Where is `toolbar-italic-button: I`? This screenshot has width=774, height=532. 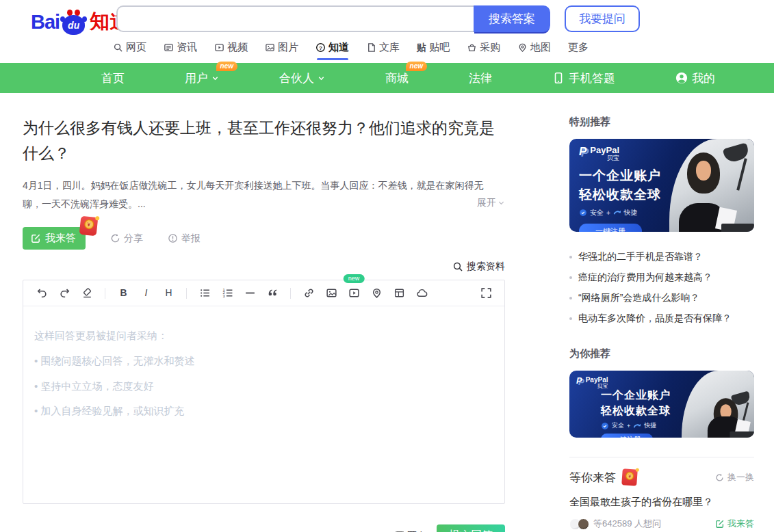 toolbar-italic-button: I is located at coordinates (146, 293).